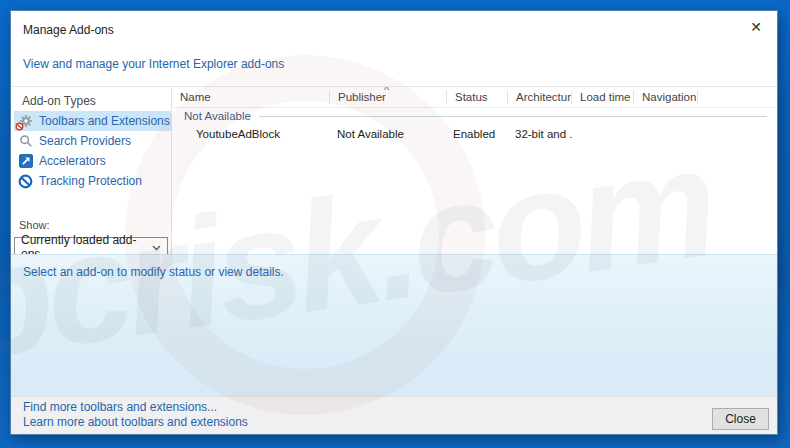 This screenshot has width=790, height=448. I want to click on gear-blocked-icon, so click(26, 122).